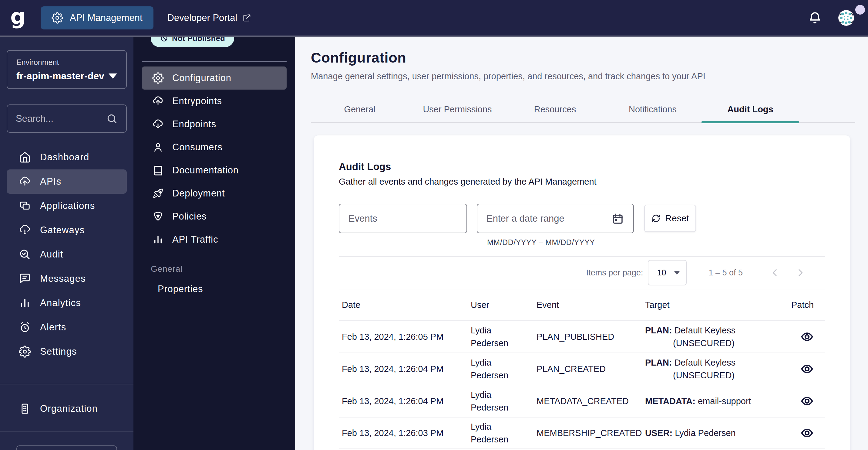 The width and height of the screenshot is (868, 450). I want to click on items-per-page-select: 10, so click(667, 273).